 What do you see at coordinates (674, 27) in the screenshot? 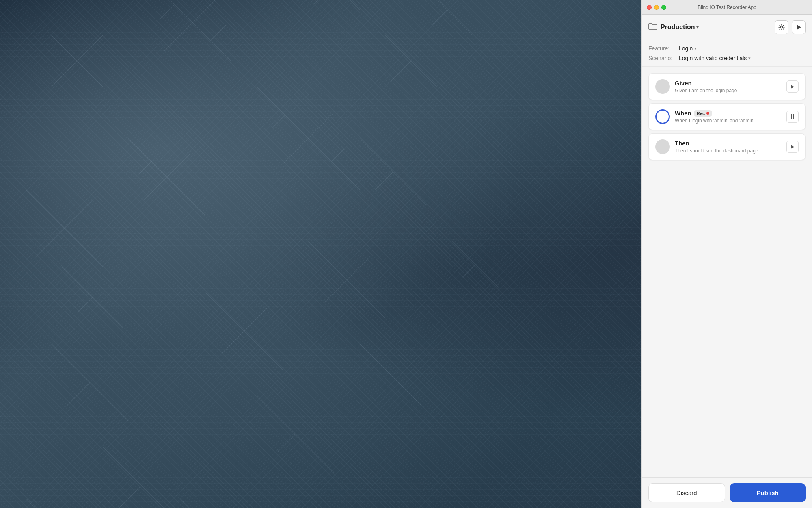
I see `toolbar-left: Production ▾` at bounding box center [674, 27].